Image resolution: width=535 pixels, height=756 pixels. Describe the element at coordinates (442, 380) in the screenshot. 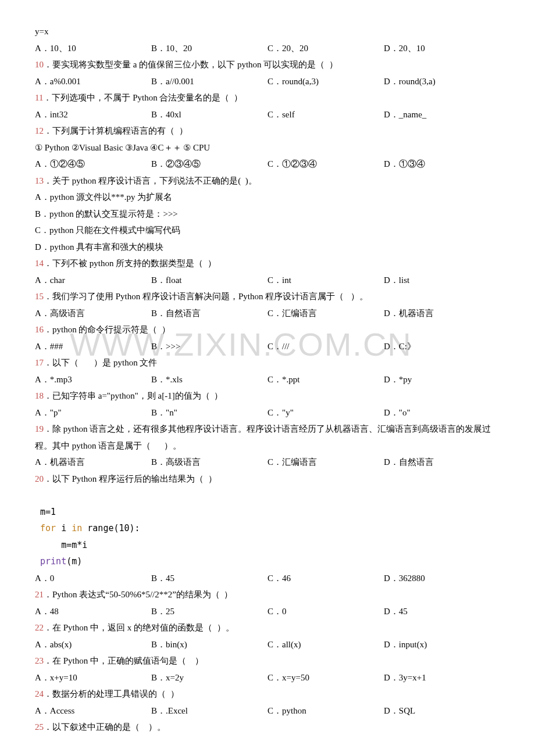

I see `option-d: D．*py` at that location.